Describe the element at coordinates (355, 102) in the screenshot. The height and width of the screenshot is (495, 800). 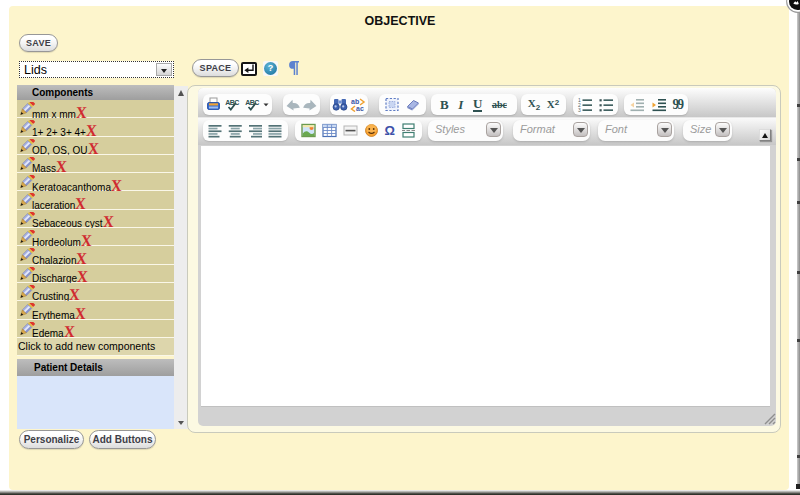
I see `svg-text: ab` at that location.